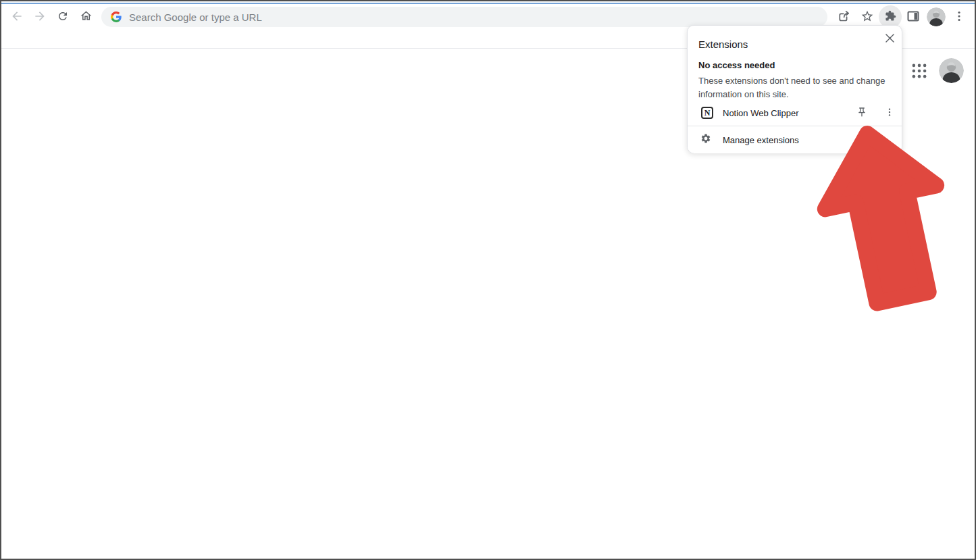  What do you see at coordinates (40, 17) in the screenshot?
I see `forward-button` at bounding box center [40, 17].